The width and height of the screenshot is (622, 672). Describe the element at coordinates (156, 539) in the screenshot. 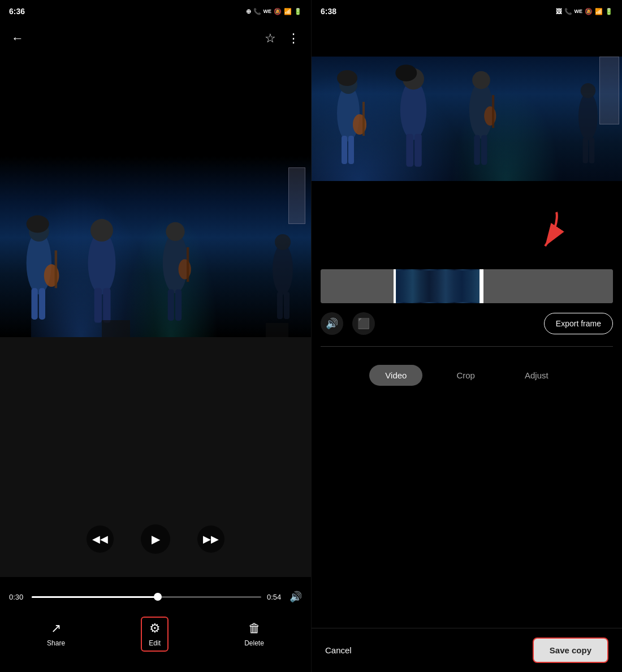

I see `play-button: ▶` at that location.